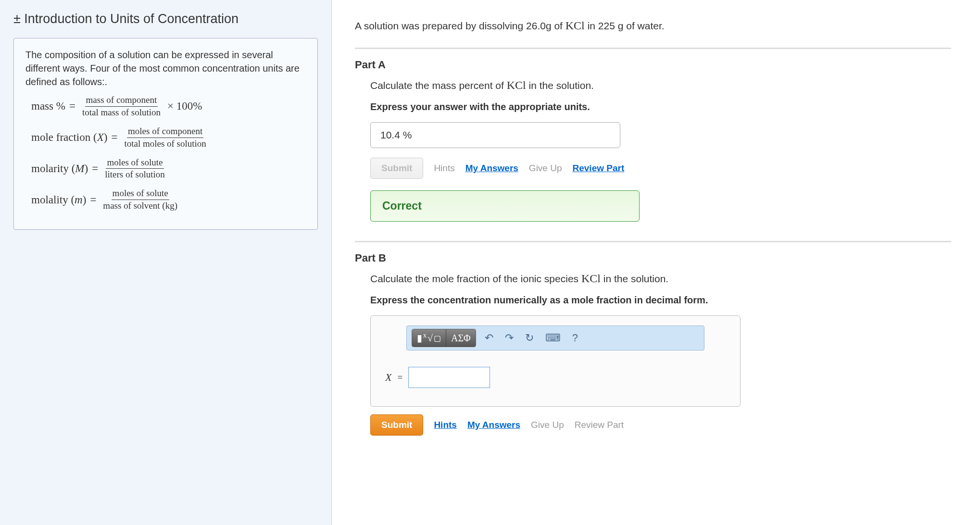  What do you see at coordinates (121, 112) in the screenshot?
I see `denominator: total mass of solution` at bounding box center [121, 112].